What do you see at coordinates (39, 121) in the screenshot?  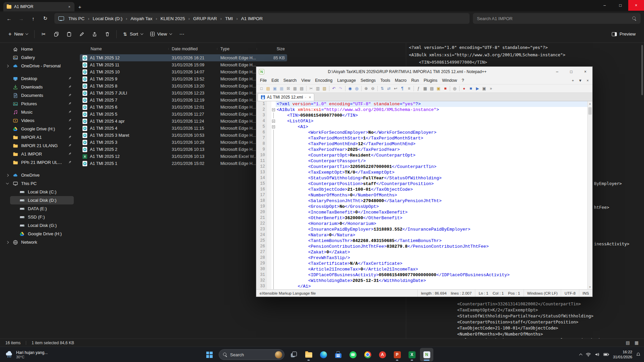 I see `sidebar-item-videos: Videos` at bounding box center [39, 121].